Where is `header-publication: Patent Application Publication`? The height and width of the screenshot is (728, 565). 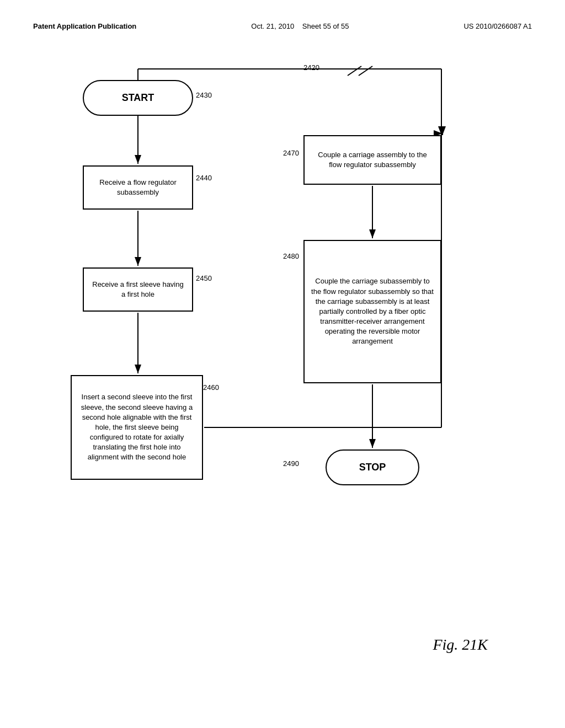
header-publication: Patent Application Publication is located at coordinates (85, 26).